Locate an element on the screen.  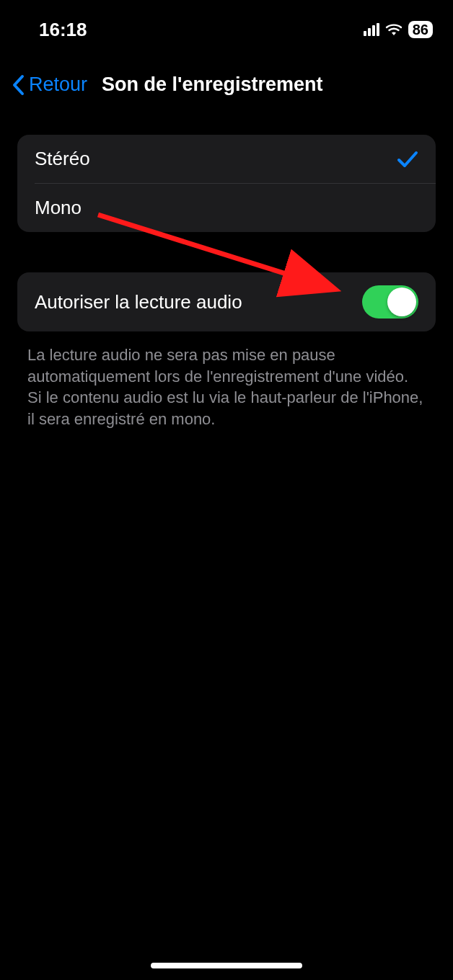
option-stereo: Stéréo is located at coordinates (226, 159).